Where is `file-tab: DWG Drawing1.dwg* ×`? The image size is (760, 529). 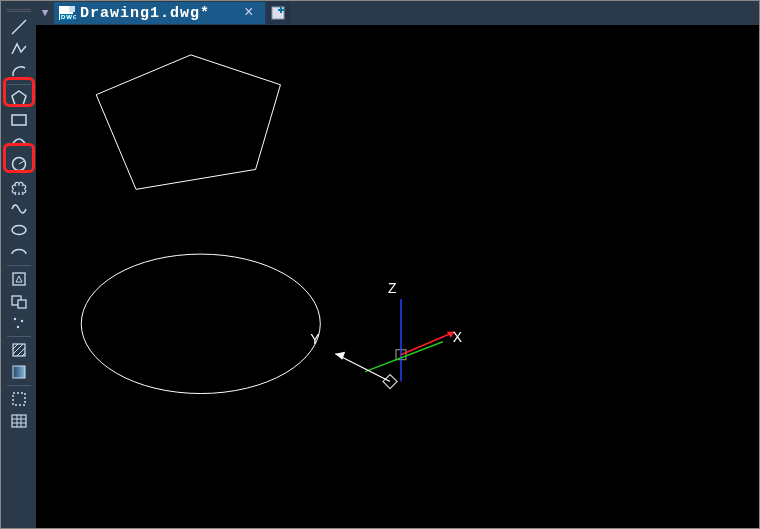 file-tab: DWG Drawing1.dwg* × is located at coordinates (160, 13).